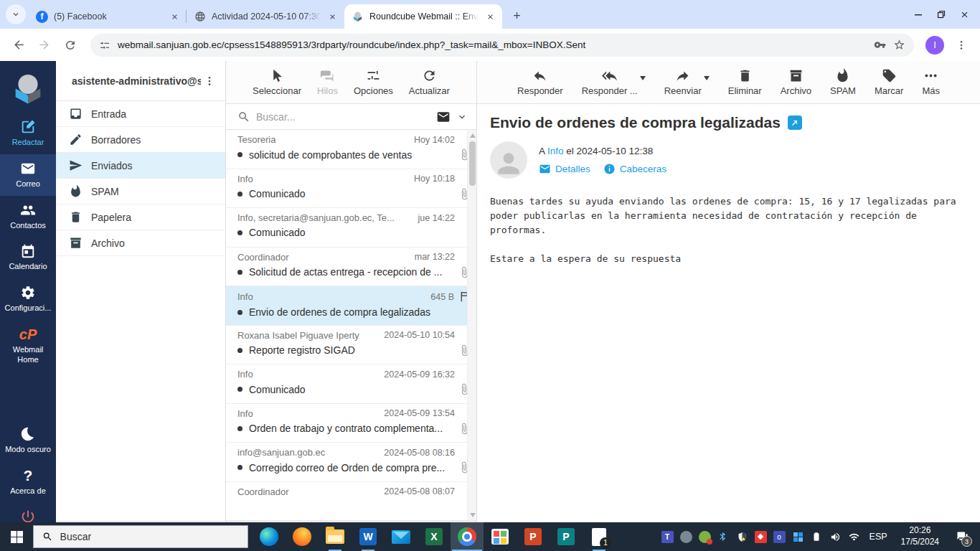 The image size is (980, 551). I want to click on folder-archive: Archivo, so click(141, 243).